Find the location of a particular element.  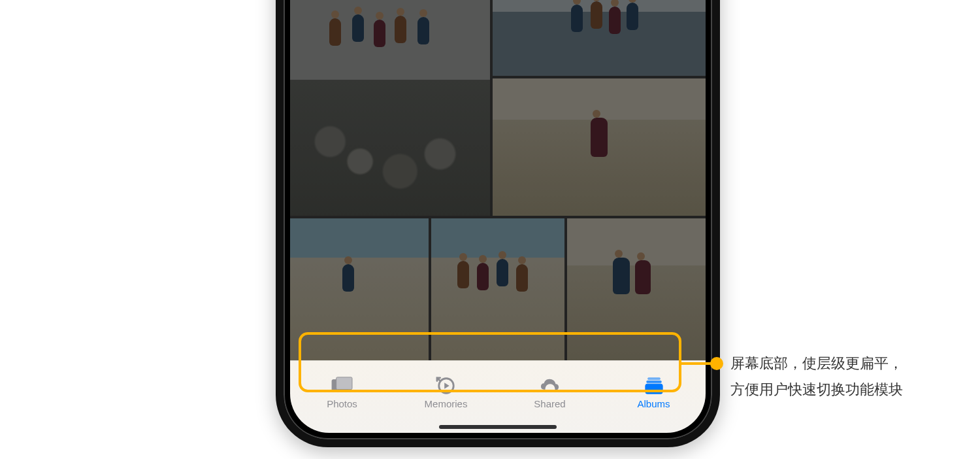

memories-icon is located at coordinates (446, 386).